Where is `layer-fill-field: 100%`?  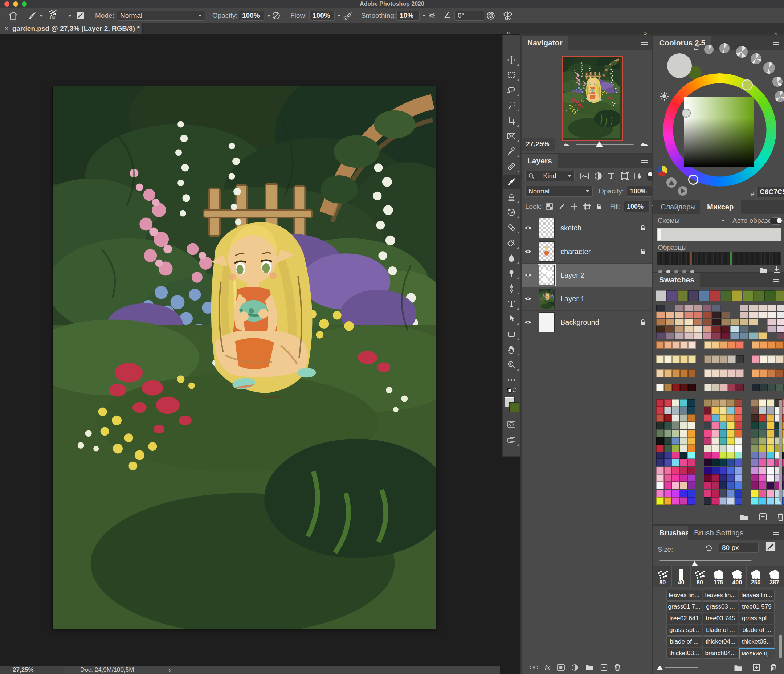 layer-fill-field: 100% is located at coordinates (636, 207).